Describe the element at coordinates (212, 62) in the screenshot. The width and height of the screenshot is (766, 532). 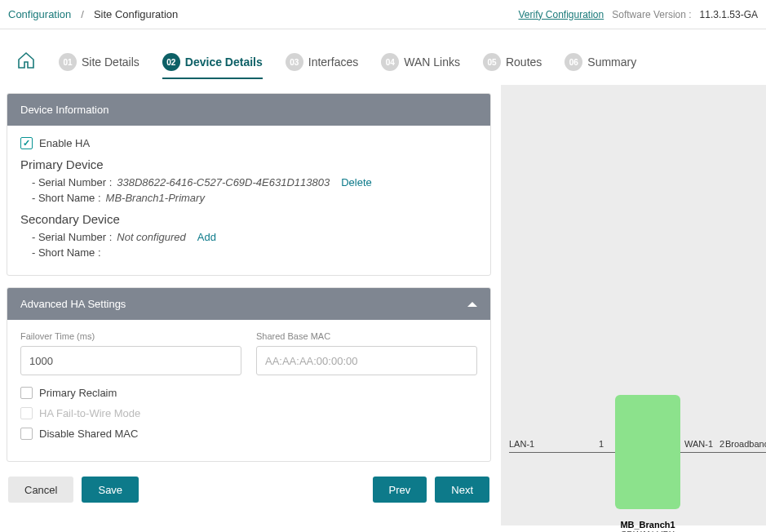
I see `tab-device-details: 02 Device Details` at that location.